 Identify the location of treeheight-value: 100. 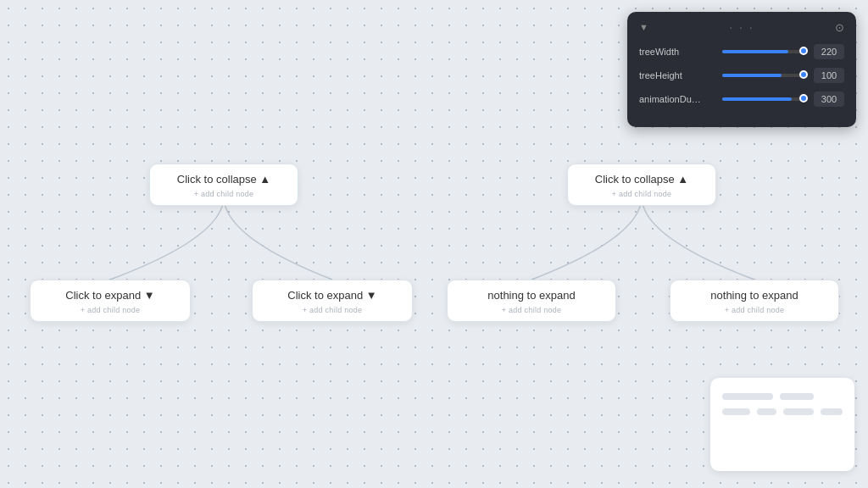
(829, 75).